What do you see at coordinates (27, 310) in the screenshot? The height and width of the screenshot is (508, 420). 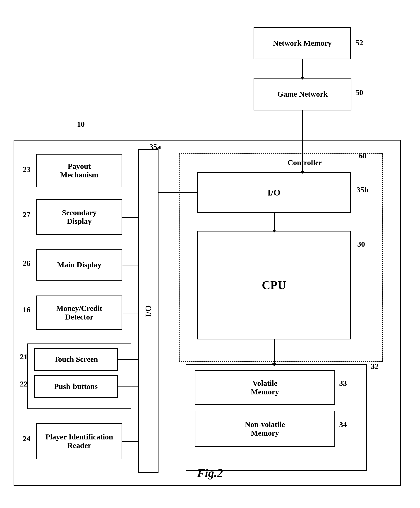 I see `money-credit-ref: 16` at bounding box center [27, 310].